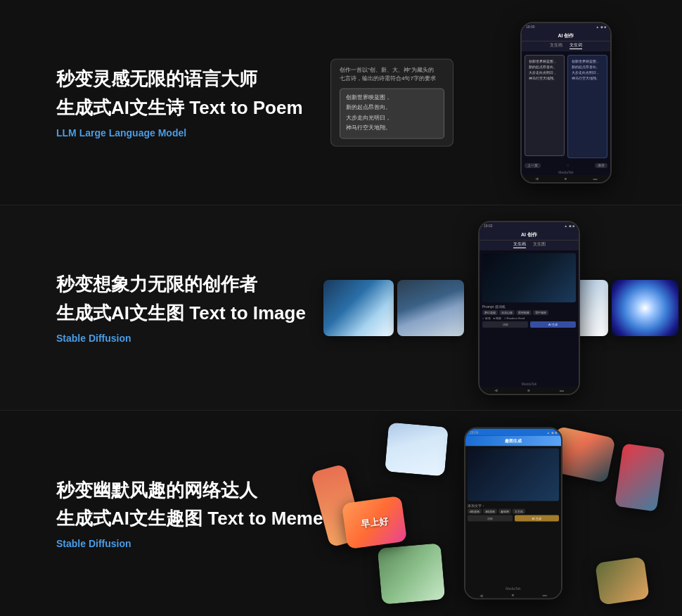 The width and height of the screenshot is (682, 616). Describe the element at coordinates (539, 245) in the screenshot. I see `image-tab2: 文生图` at that location.